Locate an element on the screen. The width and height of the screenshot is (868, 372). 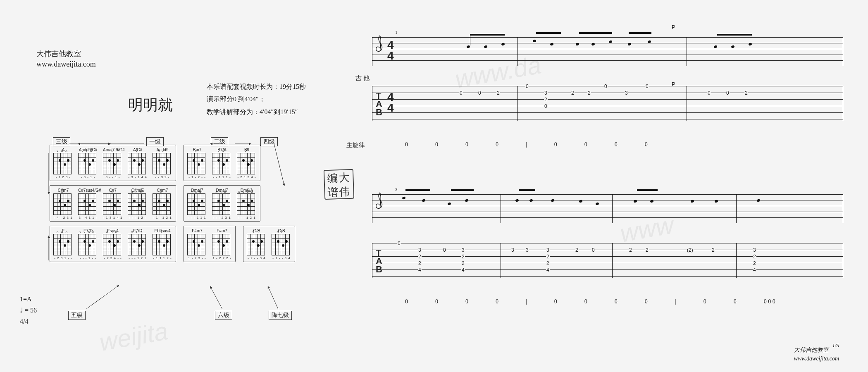
tab-1: T A B 4 4 002032022030002 is located at coordinates (608, 103).